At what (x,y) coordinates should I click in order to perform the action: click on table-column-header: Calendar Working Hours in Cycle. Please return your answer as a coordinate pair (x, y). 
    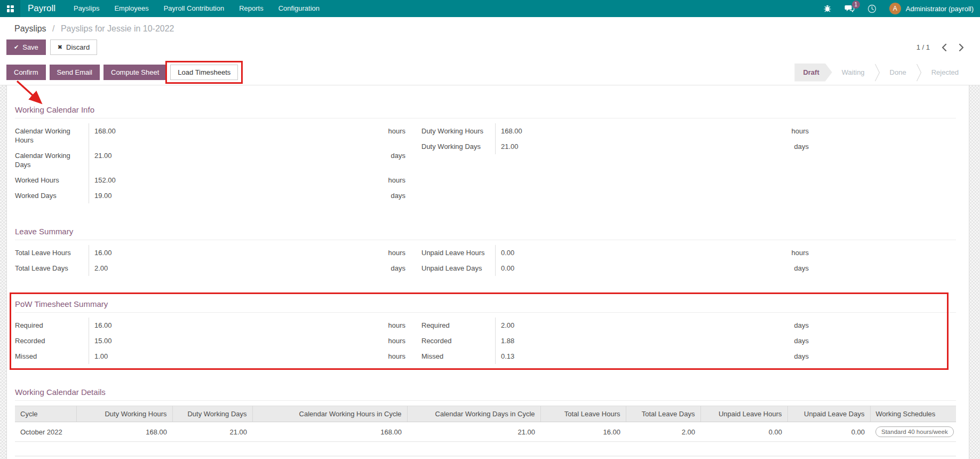
    Looking at the image, I should click on (330, 414).